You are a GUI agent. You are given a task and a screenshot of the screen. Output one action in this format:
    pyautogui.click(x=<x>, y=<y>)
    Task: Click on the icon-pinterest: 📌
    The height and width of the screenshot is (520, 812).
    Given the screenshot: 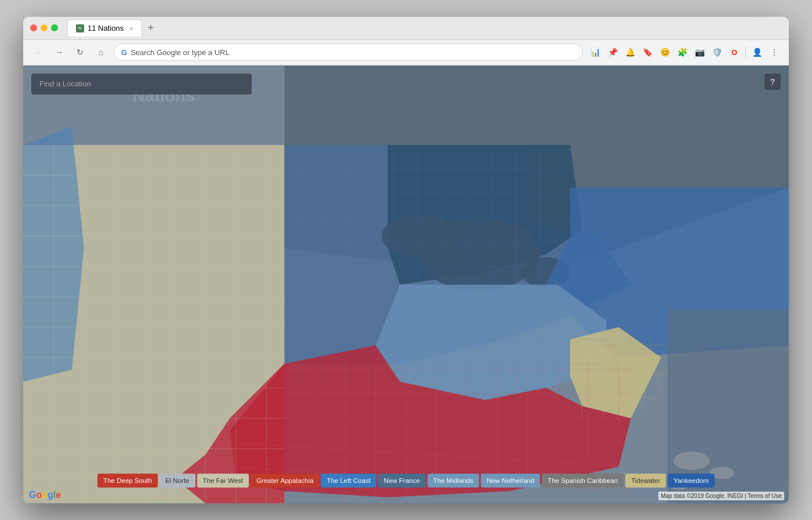 What is the action you would take?
    pyautogui.click(x=612, y=52)
    